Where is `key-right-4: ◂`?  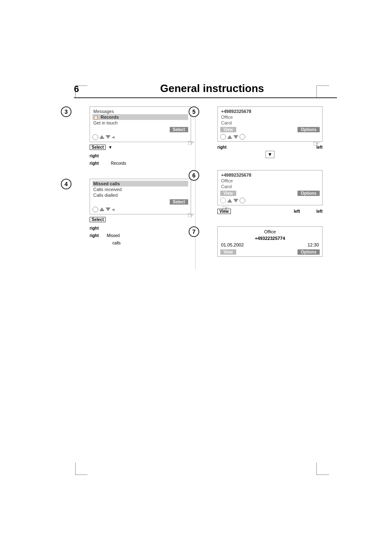 key-right-4: ◂ is located at coordinates (113, 210).